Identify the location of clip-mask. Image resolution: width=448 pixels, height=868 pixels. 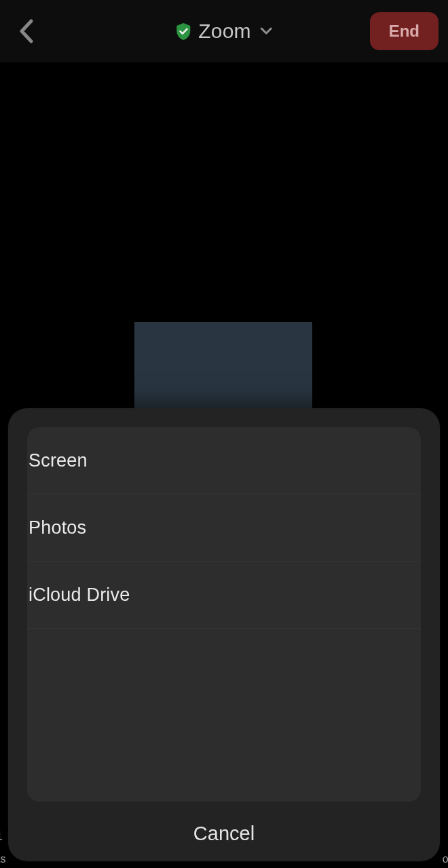
(224, 783).